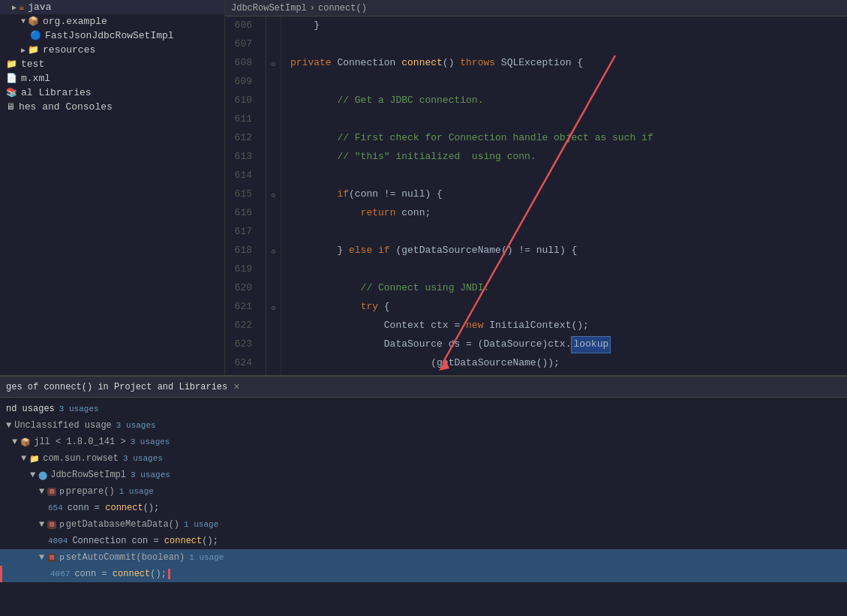 Image resolution: width=847 pixels, height=616 pixels. I want to click on sidebar-item-mxml: 📄 m.xml, so click(113, 78).